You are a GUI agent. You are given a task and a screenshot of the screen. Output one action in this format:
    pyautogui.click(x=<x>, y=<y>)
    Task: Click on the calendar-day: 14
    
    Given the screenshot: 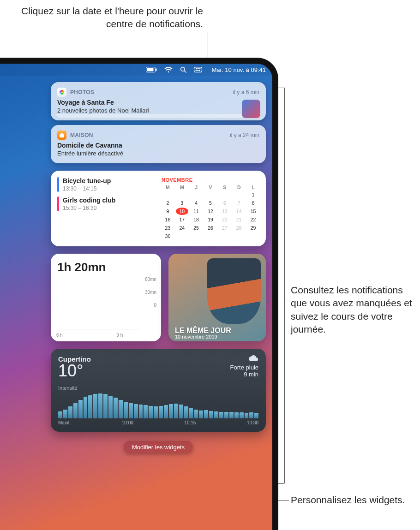 What is the action you would take?
    pyautogui.click(x=239, y=211)
    